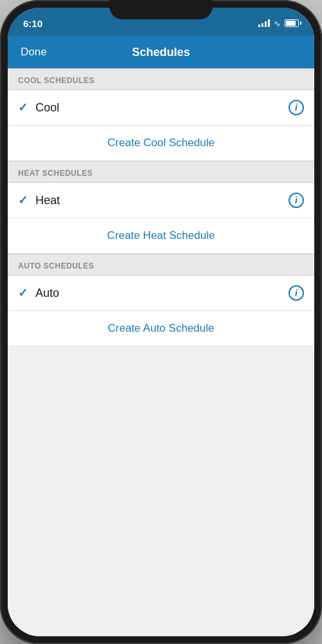 Image resolution: width=322 pixels, height=644 pixels. What do you see at coordinates (296, 200) in the screenshot?
I see `heat-info-icon: i` at bounding box center [296, 200].